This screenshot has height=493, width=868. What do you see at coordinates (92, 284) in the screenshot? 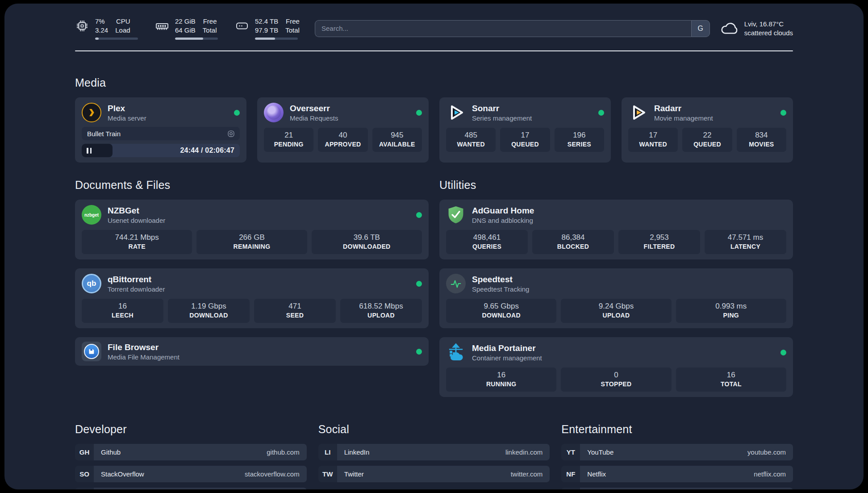
I see `qbittorrent-icon: qb` at bounding box center [92, 284].